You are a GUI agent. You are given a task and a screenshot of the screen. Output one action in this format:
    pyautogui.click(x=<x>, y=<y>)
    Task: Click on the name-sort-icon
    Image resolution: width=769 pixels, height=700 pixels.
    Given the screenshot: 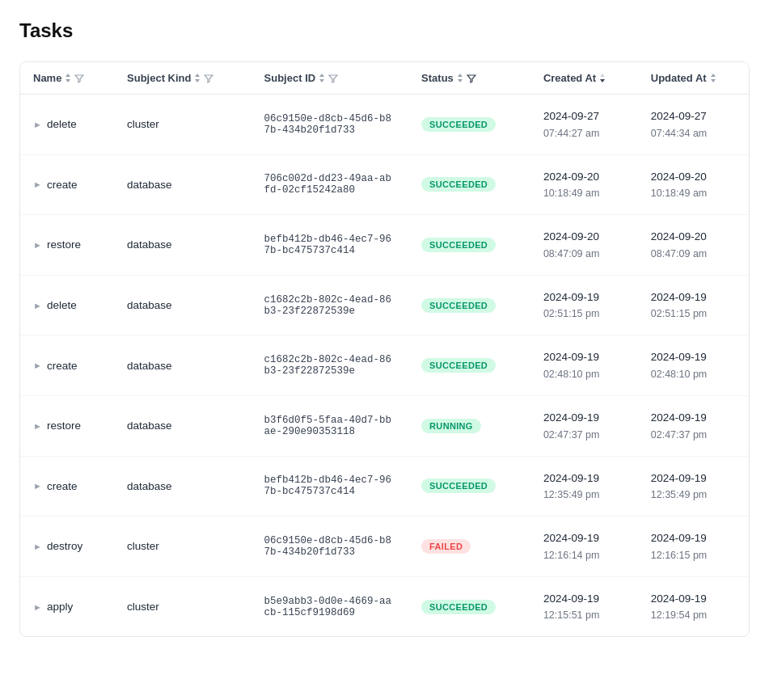 What is the action you would take?
    pyautogui.click(x=68, y=78)
    